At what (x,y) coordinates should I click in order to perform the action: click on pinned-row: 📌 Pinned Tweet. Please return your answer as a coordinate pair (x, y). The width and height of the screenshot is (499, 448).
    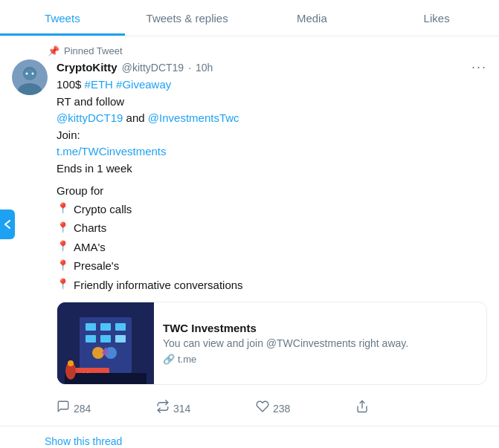
    Looking at the image, I should click on (268, 51).